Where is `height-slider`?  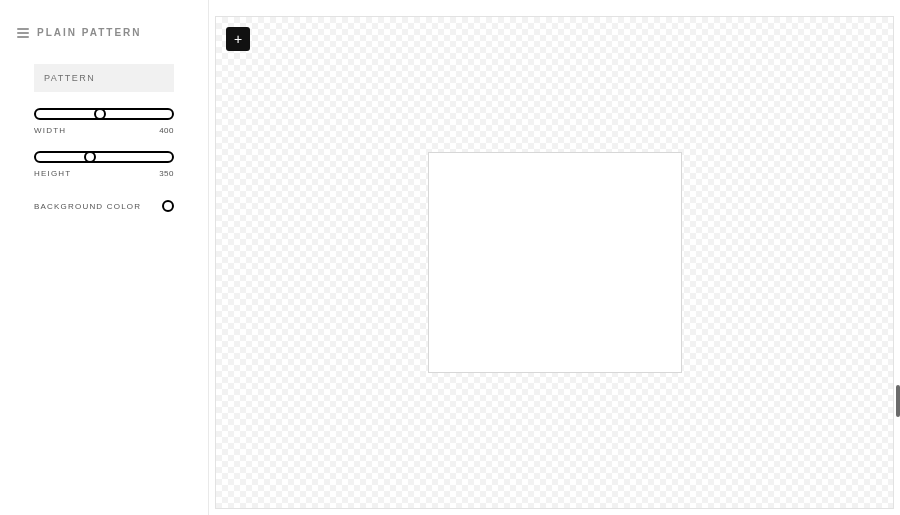 height-slider is located at coordinates (104, 157).